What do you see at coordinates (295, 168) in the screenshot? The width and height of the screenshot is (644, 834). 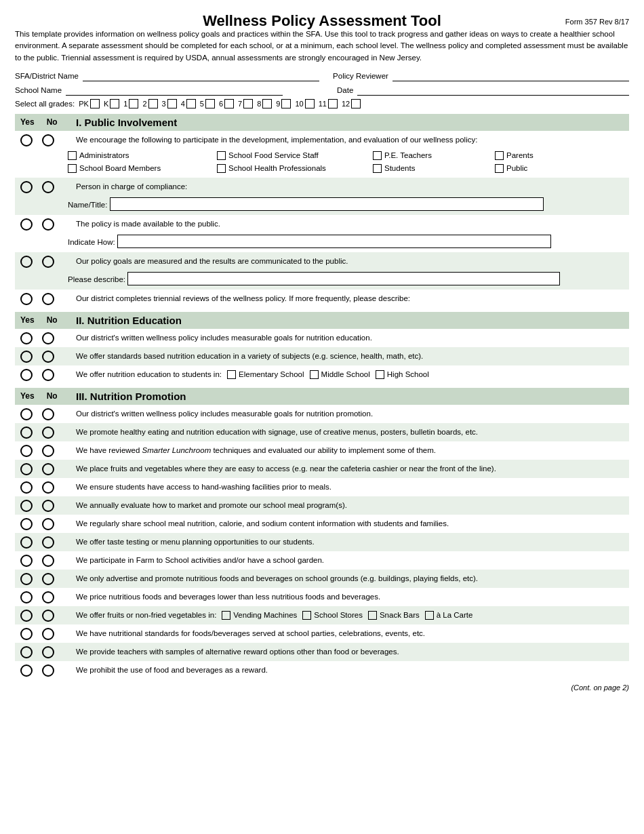 I see `check-health-professionals: School Health Professionals` at bounding box center [295, 168].